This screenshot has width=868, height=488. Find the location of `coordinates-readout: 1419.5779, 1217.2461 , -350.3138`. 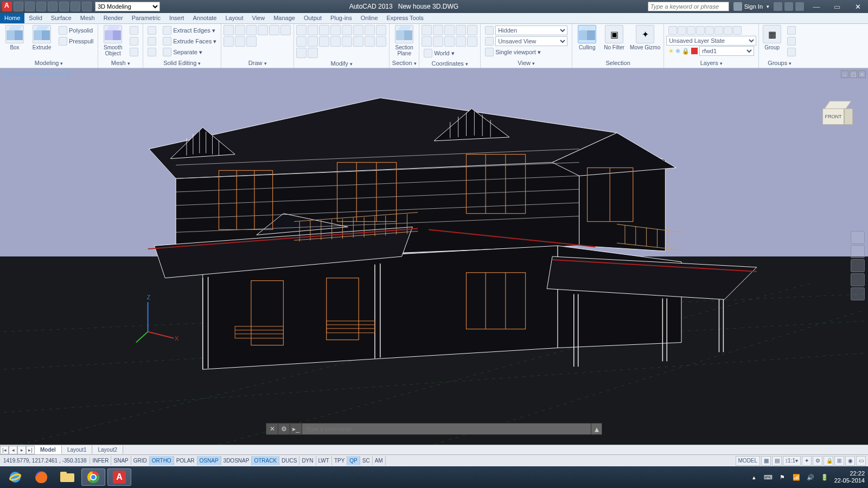

coordinates-readout: 1419.5779, 1217.2461 , -350.3138 is located at coordinates (45, 461).